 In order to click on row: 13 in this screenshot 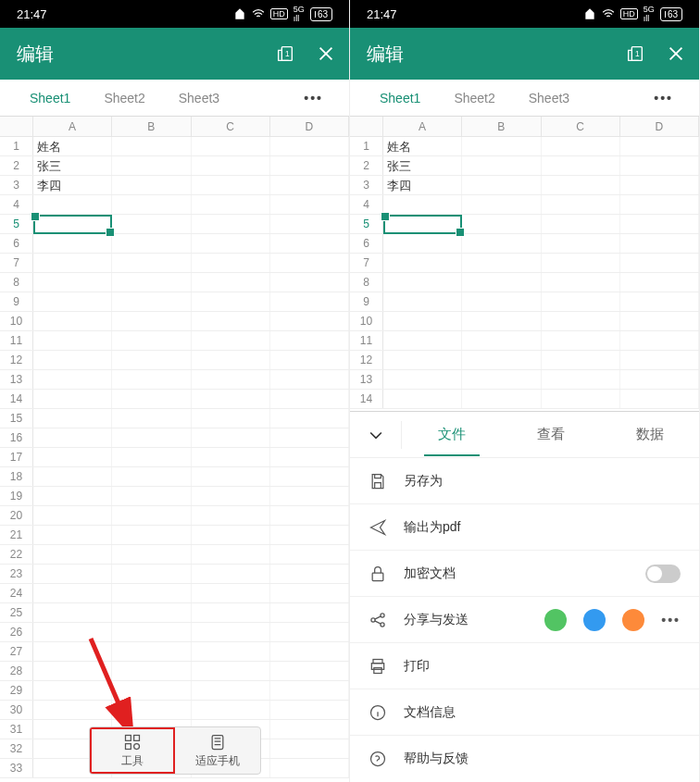, I will do `click(524, 379)`.